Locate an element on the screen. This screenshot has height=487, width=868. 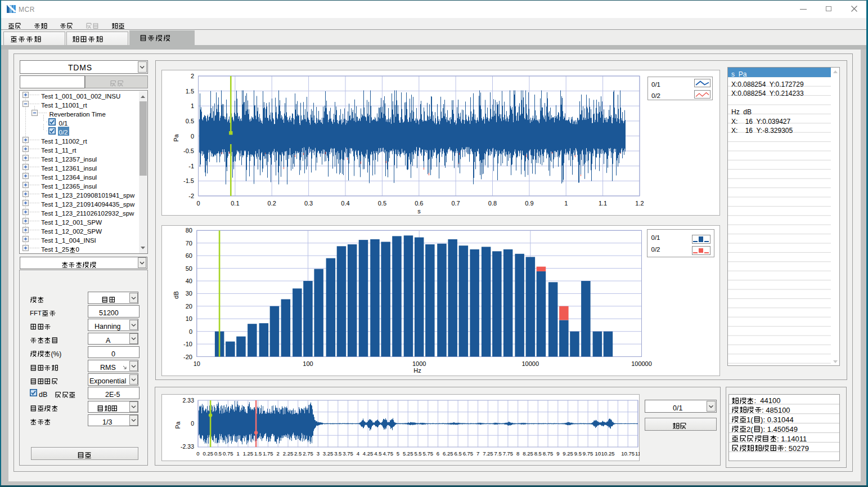
svg-text: 2.75 is located at coordinates (308, 454).